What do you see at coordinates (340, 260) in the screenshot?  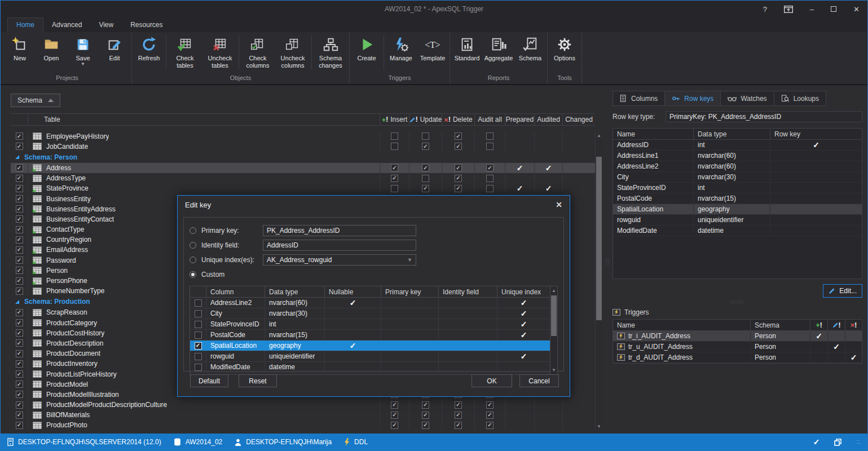 I see `dropdown-unique-index-es: AK_Address_rowguid▼` at bounding box center [340, 260].